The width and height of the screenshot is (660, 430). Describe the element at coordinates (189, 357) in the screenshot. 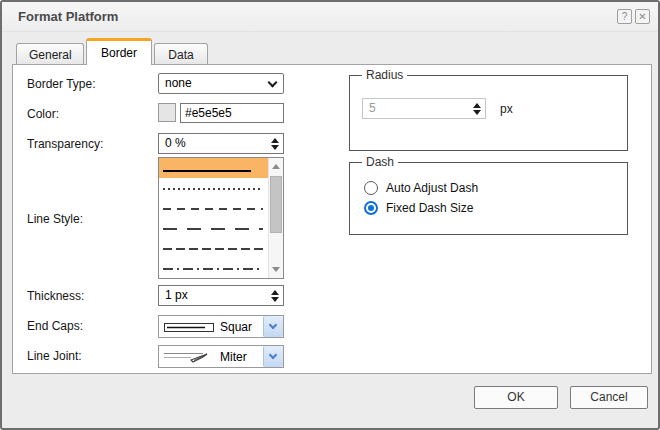

I see `miter-joint-icon` at that location.